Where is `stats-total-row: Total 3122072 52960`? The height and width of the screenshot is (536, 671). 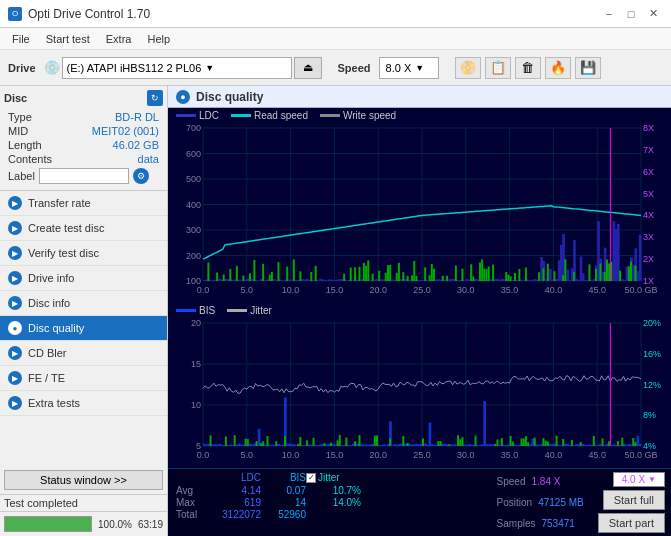
stats-total-row: Total 3122072 52960 is located at coordinates (328, 514).